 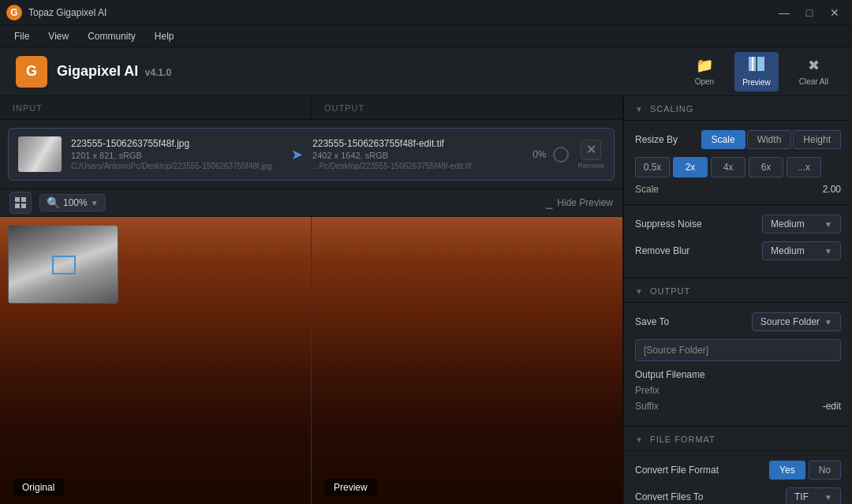 I want to click on folder-icon: 📁, so click(x=704, y=65).